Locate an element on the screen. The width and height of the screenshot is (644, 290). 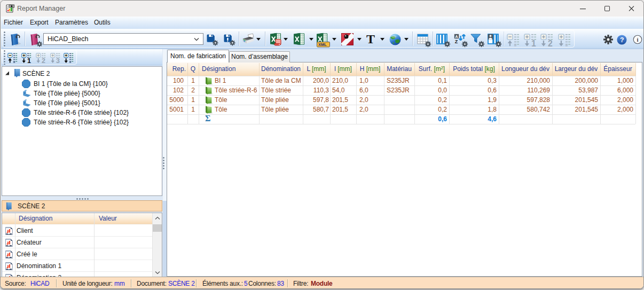
svg-text: i is located at coordinates (638, 40).